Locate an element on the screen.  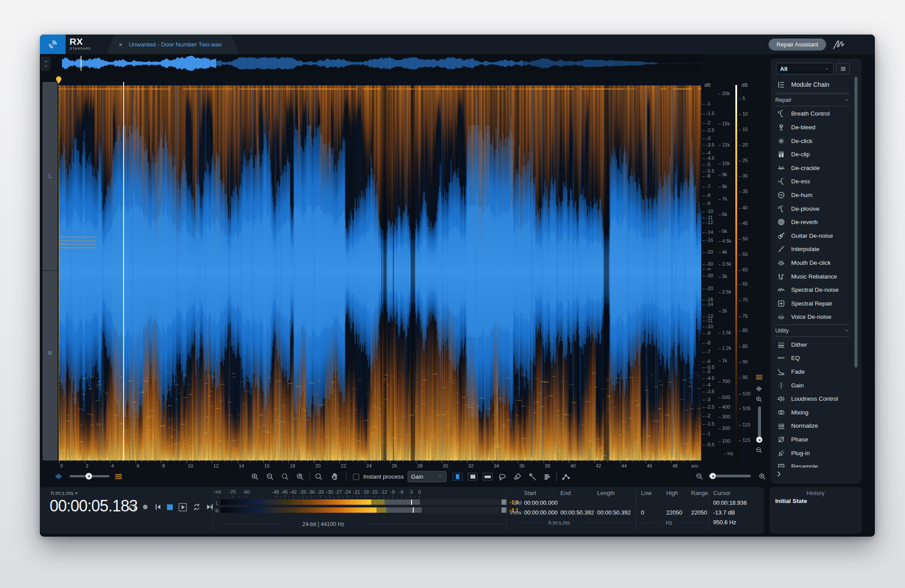
module-item-de-ess: De-ess is located at coordinates (812, 182).